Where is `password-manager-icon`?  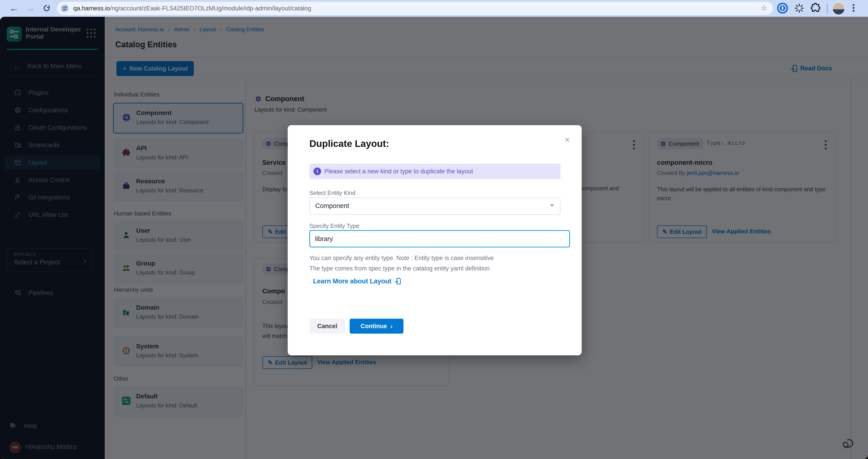
password-manager-icon is located at coordinates (782, 8).